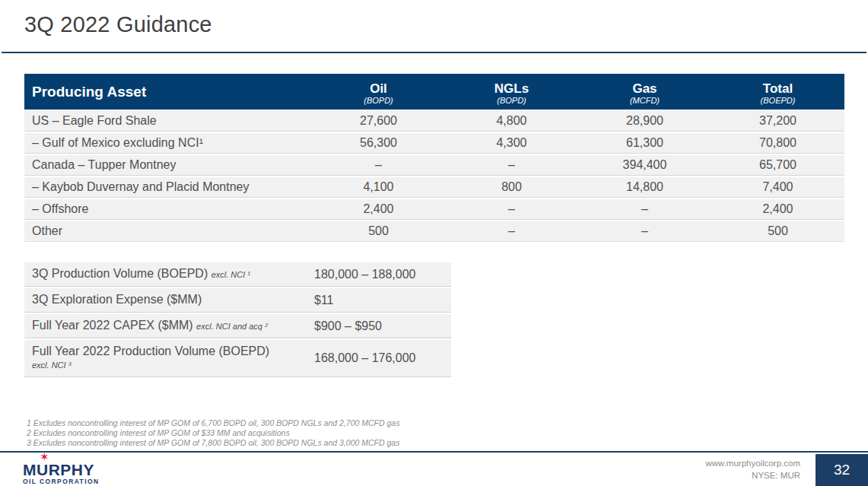 The image size is (868, 486). I want to click on guidance-summary-table: 3Q Production Volume (BOEPD) excl. NCI ¹…, so click(237, 321).